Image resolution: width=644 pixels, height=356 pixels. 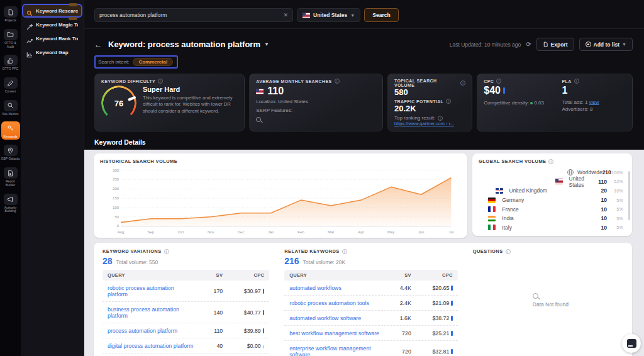 What do you see at coordinates (11, 177) in the screenshot?
I see `sidebar-item-report-builder: Report Builder` at bounding box center [11, 177].